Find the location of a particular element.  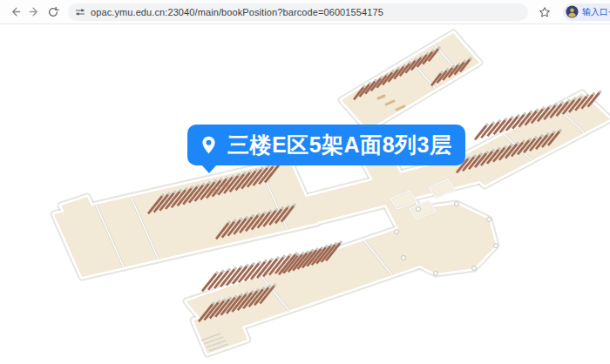

reload-button is located at coordinates (53, 12).